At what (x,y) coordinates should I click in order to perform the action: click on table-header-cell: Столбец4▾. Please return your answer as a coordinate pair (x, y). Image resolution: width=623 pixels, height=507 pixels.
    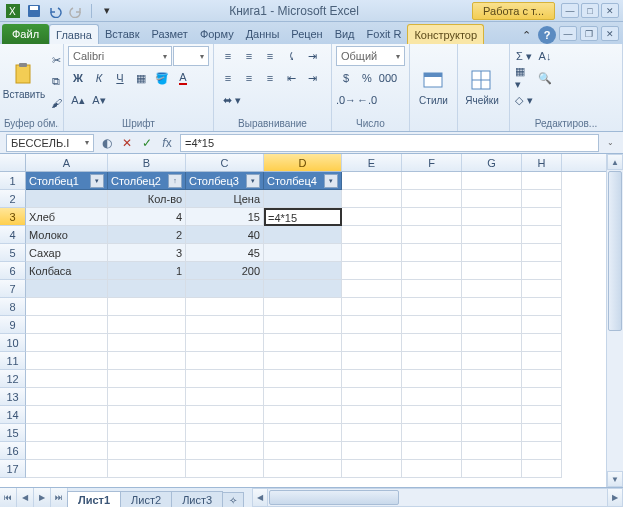
    Looking at the image, I should click on (303, 181).